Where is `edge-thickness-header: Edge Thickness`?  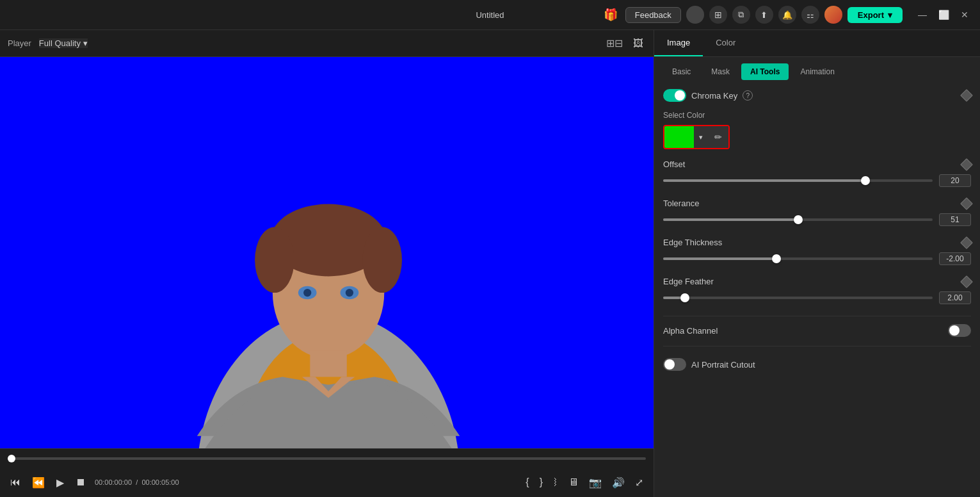 edge-thickness-header: Edge Thickness is located at coordinates (817, 242).